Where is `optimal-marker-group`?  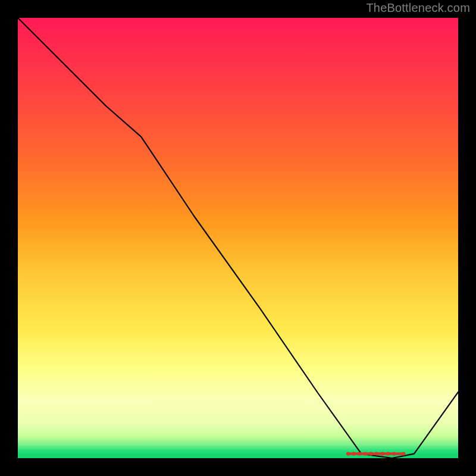
optimal-marker-group is located at coordinates (376, 453).